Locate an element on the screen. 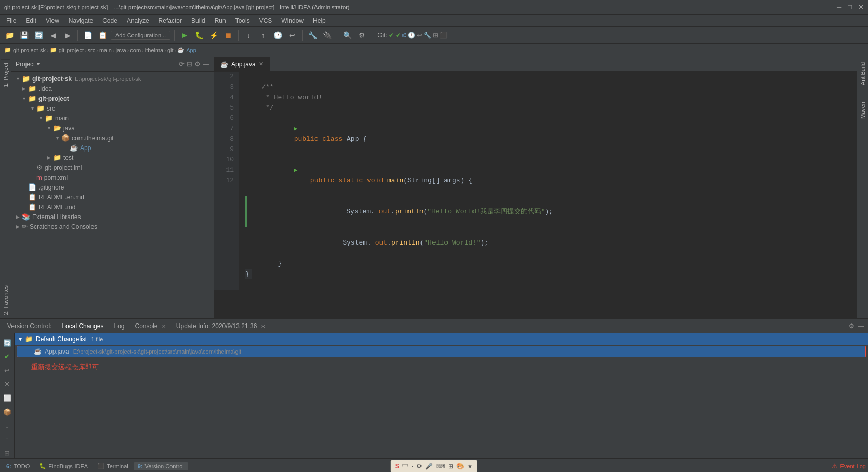 The image size is (868, 472). tab-local-changes: Local Changes is located at coordinates (83, 326).